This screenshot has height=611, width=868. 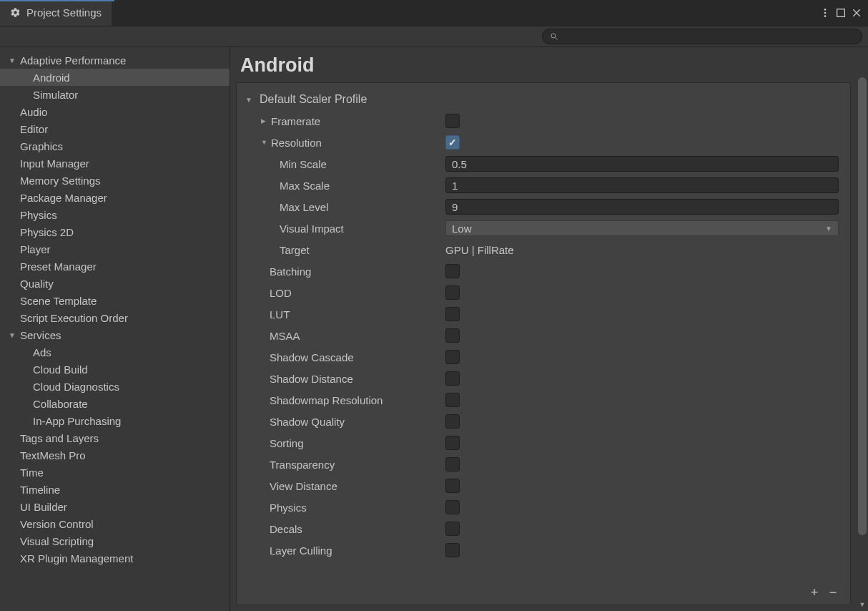 What do you see at coordinates (114, 180) in the screenshot?
I see `sidebar-item-memory-settings: Memory Settings` at bounding box center [114, 180].